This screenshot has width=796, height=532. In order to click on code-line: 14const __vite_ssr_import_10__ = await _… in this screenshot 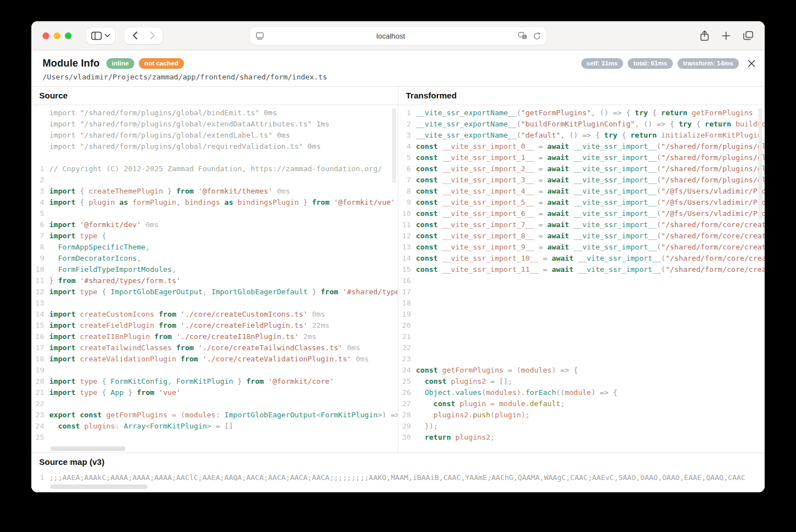, I will do `click(582, 258)`.